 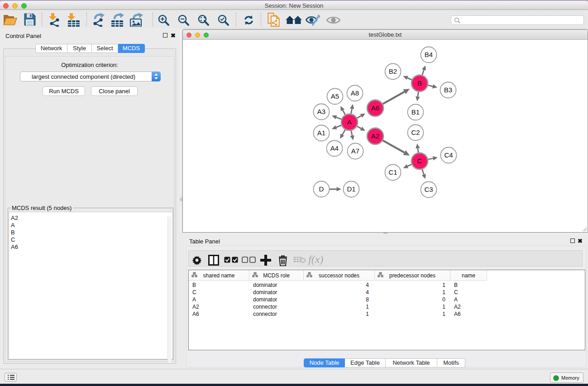 I want to click on svg-text: B3, so click(x=448, y=90).